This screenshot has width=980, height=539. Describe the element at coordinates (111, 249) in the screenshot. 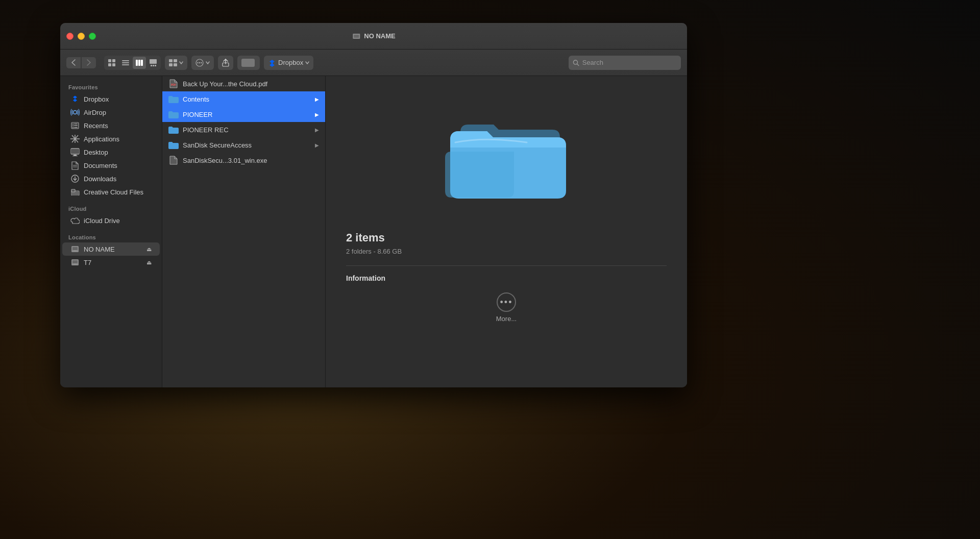

I see `sidebar-item-no-name: NO NAME ⏏` at that location.